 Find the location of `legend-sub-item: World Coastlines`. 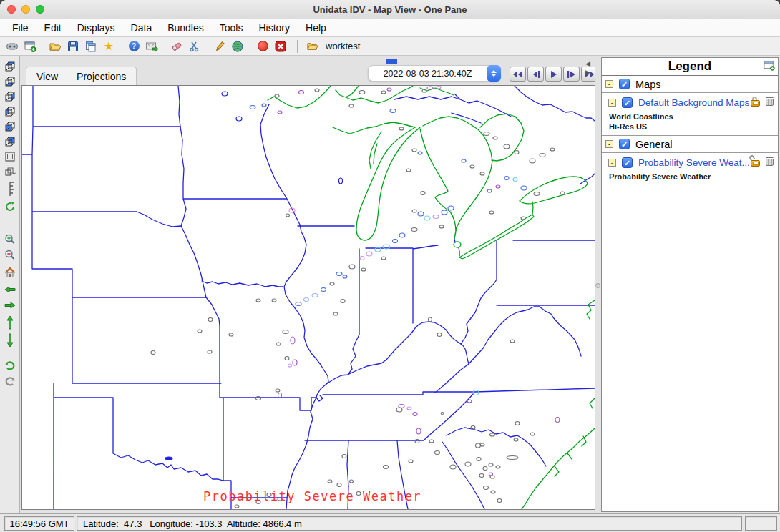

legend-sub-item: World Coastlines is located at coordinates (690, 117).